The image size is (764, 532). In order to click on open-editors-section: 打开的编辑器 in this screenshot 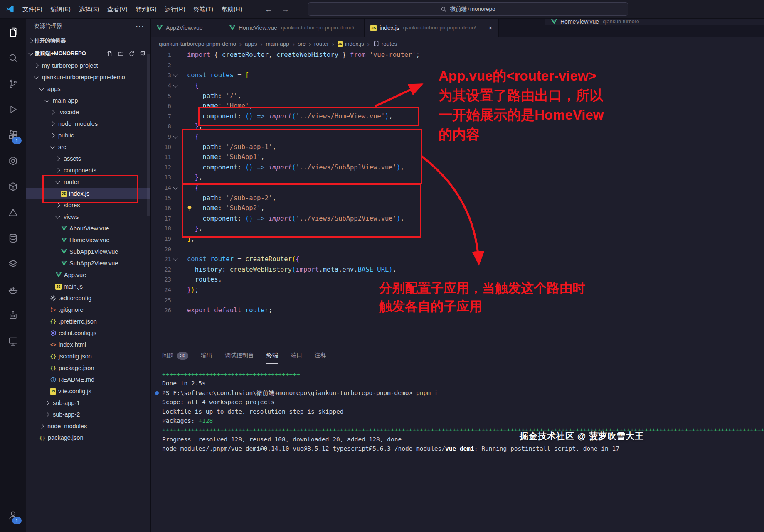, I will do `click(88, 41)`.